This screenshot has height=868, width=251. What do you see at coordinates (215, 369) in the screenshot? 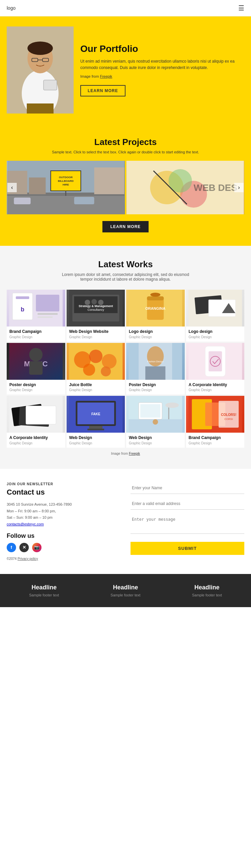
I see `work-card-8: A Corporate Identity Graphic Design` at bounding box center [215, 369].